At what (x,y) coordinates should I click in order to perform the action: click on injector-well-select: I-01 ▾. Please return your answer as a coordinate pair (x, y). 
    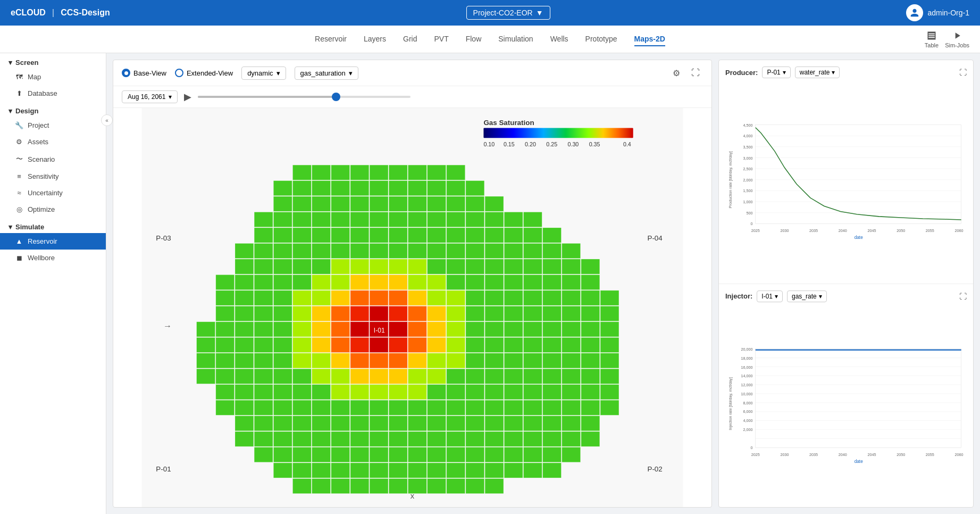
    Looking at the image, I should click on (770, 296).